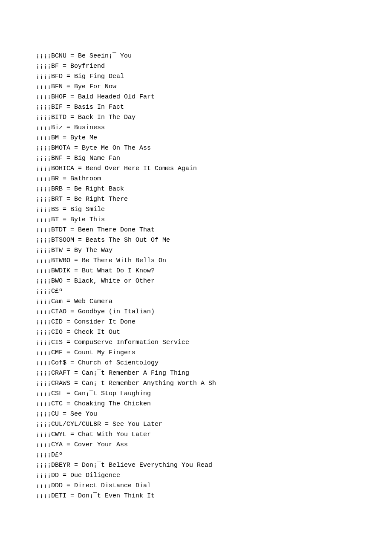 Image resolution: width=392 pixels, height=555 pixels. What do you see at coordinates (214, 107) in the screenshot?
I see `acronym-line: ¡¡¡¡BIF = Basis In Fact` at bounding box center [214, 107].